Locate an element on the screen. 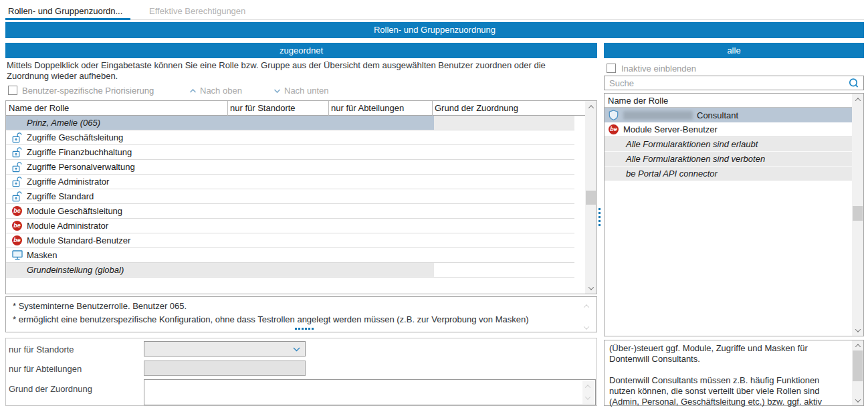  list-item: Consultant is located at coordinates (728, 115).